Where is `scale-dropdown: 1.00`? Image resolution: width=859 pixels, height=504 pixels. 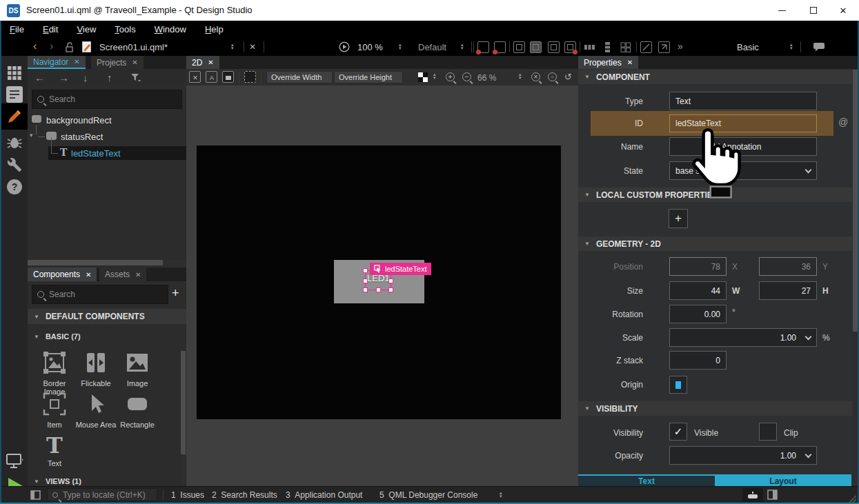 scale-dropdown: 1.00 is located at coordinates (743, 338).